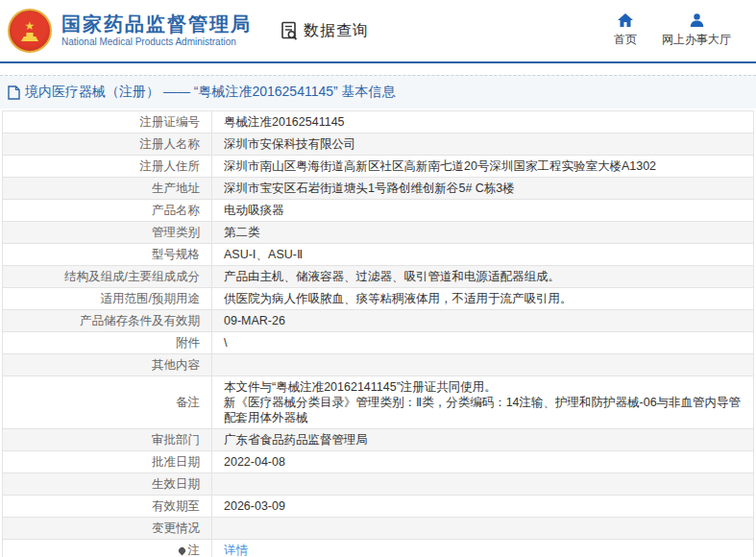 The height and width of the screenshot is (557, 756). What do you see at coordinates (108, 255) in the screenshot?
I see `row-label: 型号规格` at bounding box center [108, 255].